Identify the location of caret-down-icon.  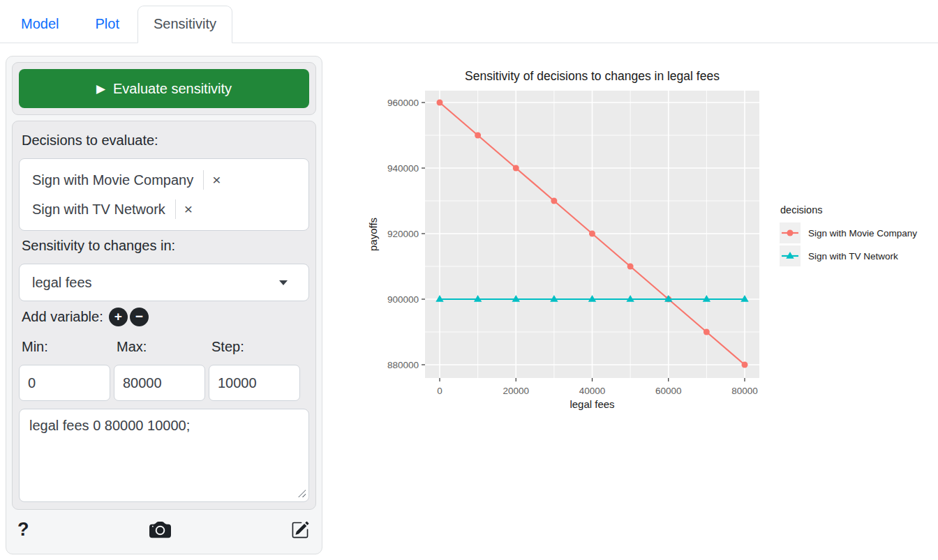
(283, 283).